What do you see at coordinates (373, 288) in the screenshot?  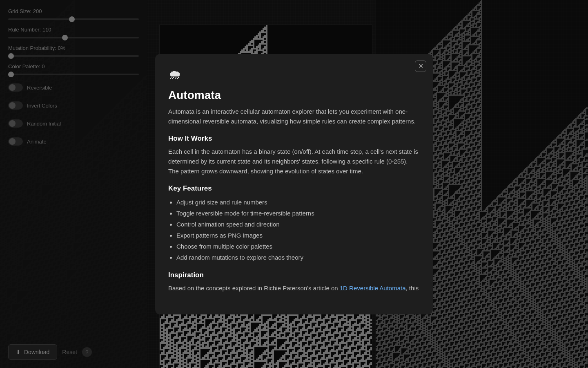 I see `inspiration-link: 1D Reversible Automata` at bounding box center [373, 288].